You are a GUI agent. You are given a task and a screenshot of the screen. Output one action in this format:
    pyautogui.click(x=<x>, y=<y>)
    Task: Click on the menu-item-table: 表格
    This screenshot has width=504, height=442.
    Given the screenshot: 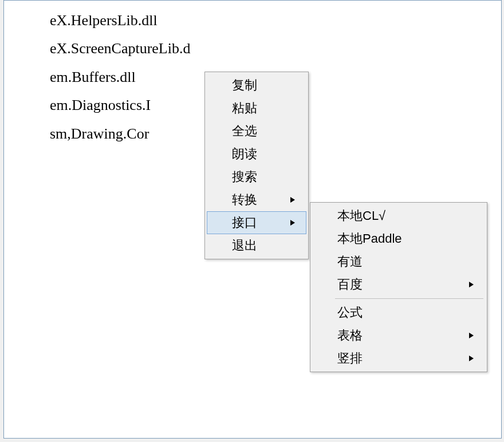 What is the action you would take?
    pyautogui.click(x=399, y=336)
    